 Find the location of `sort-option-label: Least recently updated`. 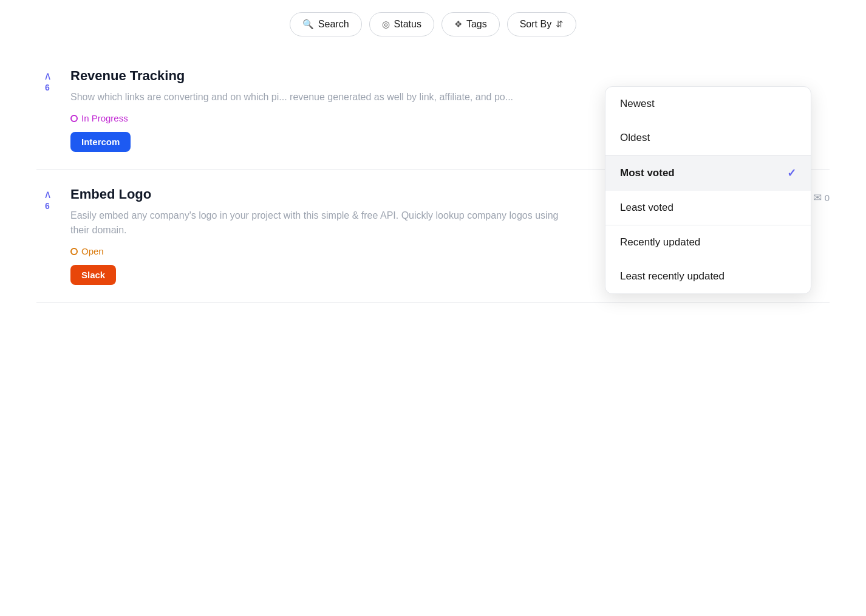

sort-option-label: Least recently updated is located at coordinates (672, 276).